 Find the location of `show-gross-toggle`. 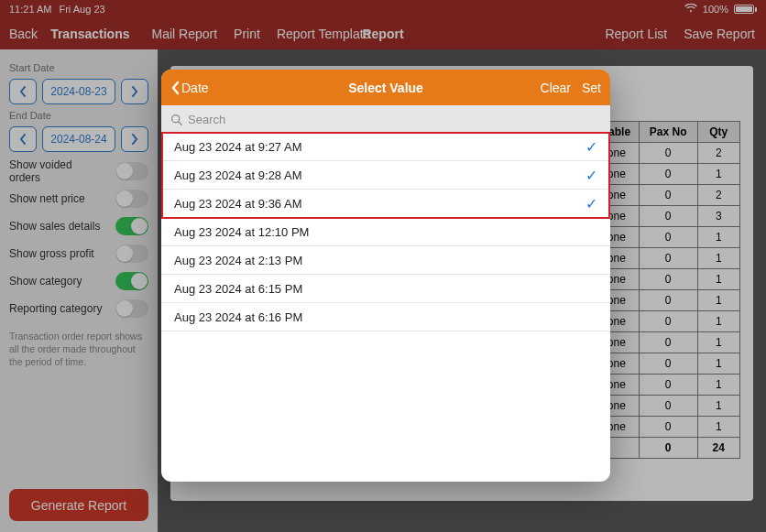

show-gross-toggle is located at coordinates (132, 254).